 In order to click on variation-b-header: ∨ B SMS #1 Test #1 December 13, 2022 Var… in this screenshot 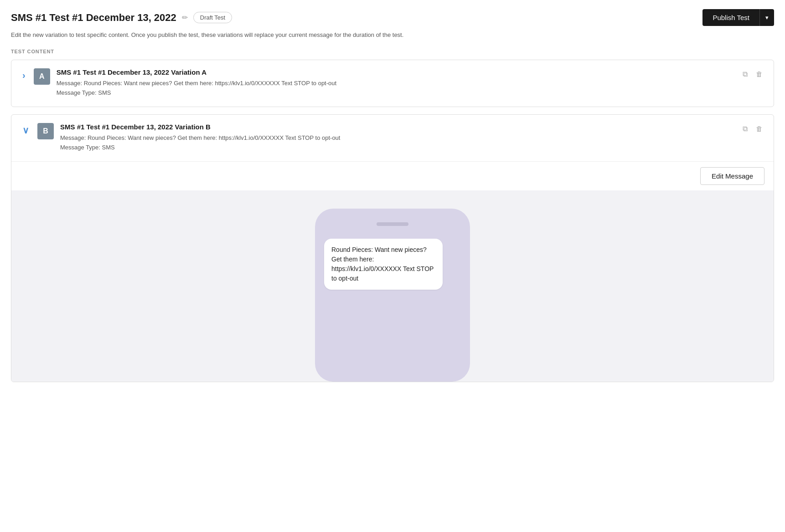, I will do `click(392, 138)`.